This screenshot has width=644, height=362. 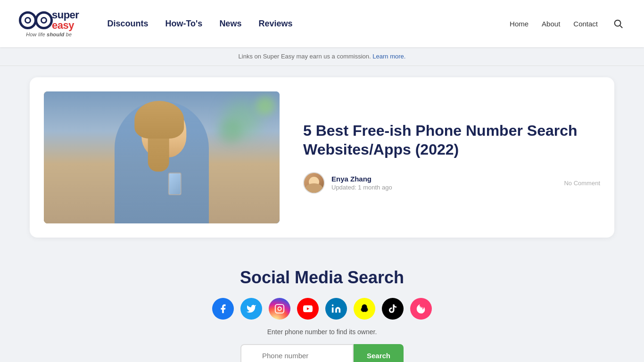 I want to click on twitter-icon, so click(x=251, y=309).